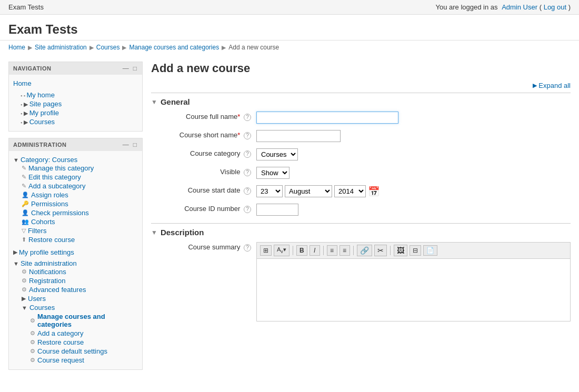  What do you see at coordinates (298, 136) in the screenshot?
I see `course-shortname-input` at bounding box center [298, 136].